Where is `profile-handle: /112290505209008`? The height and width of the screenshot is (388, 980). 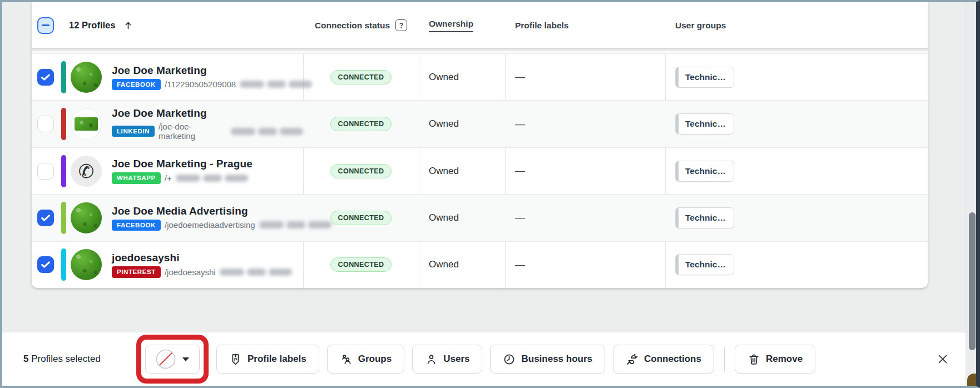
profile-handle: /112290505209008 is located at coordinates (200, 84).